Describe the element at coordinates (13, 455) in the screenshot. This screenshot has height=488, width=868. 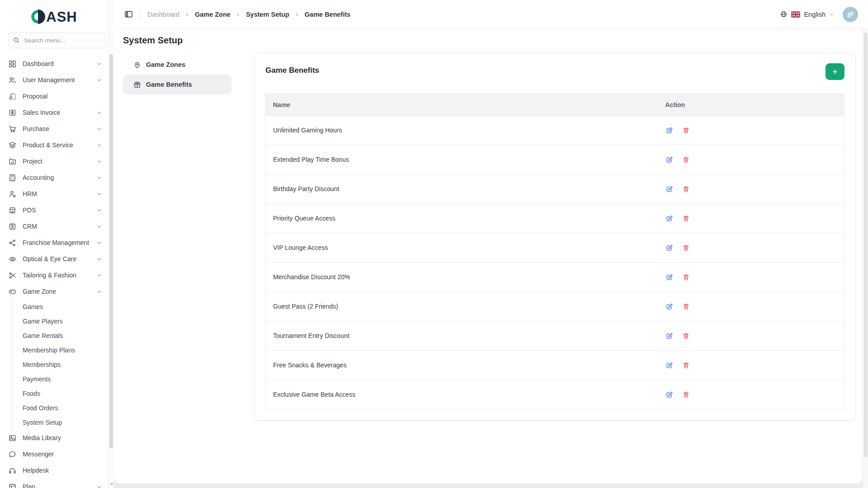
I see `chat-bubble-icon` at that location.